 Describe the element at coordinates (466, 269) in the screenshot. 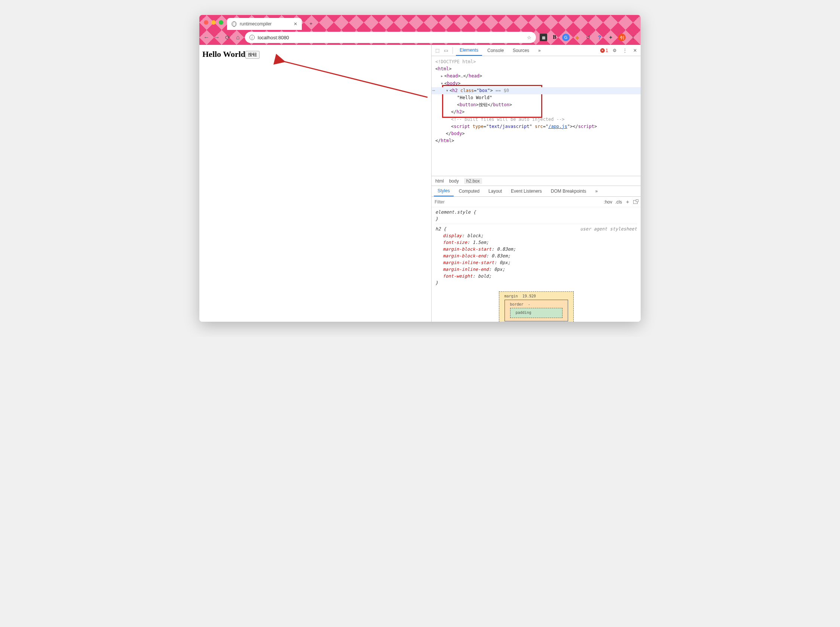

I see `prop-mie: margin-inline-end` at that location.